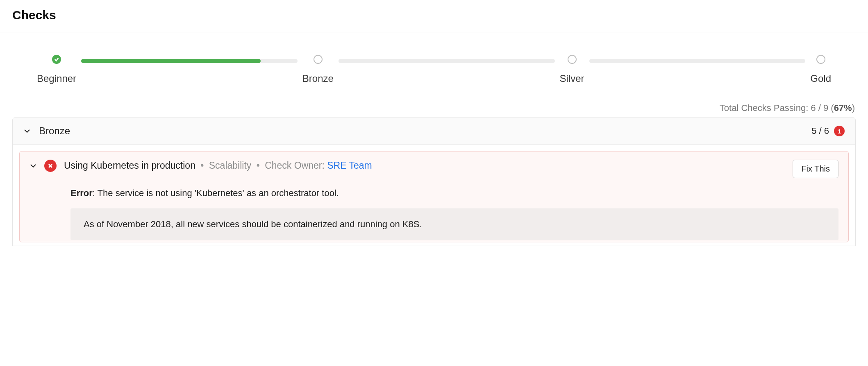  I want to click on section-title: Bronze, so click(425, 131).